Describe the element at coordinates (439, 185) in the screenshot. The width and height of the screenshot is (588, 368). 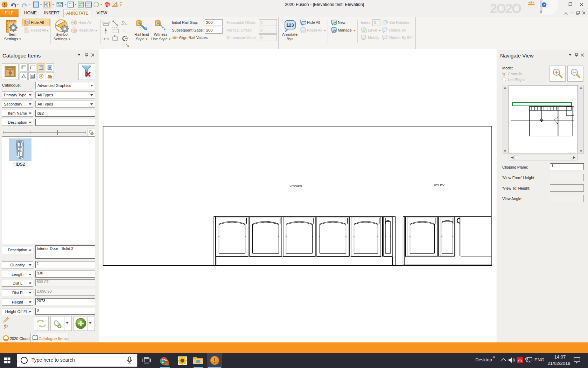
I see `svg-text: UTILITY` at that location.